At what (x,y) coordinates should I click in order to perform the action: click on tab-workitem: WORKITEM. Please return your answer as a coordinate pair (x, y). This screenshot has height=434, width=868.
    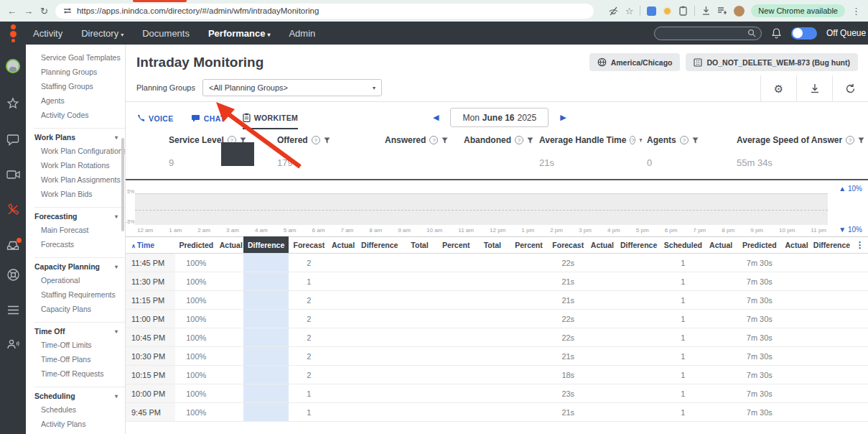
    Looking at the image, I should click on (271, 121).